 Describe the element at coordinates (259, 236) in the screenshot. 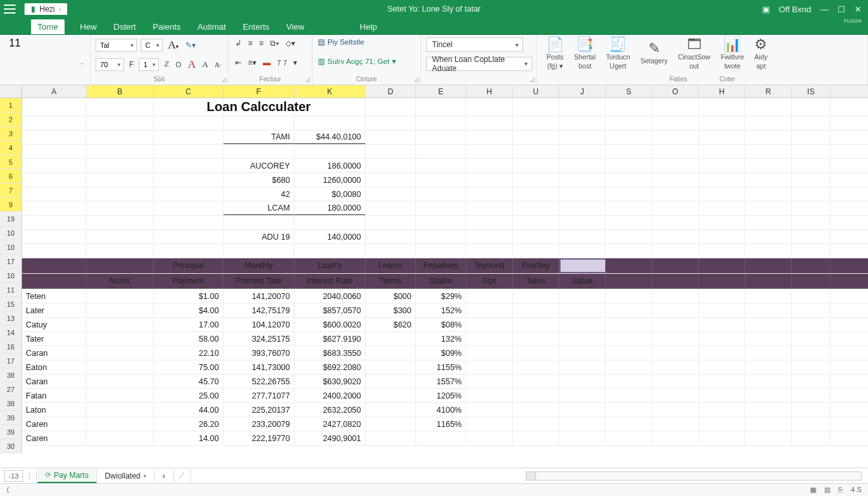

I see `cell: ADU 19` at that location.